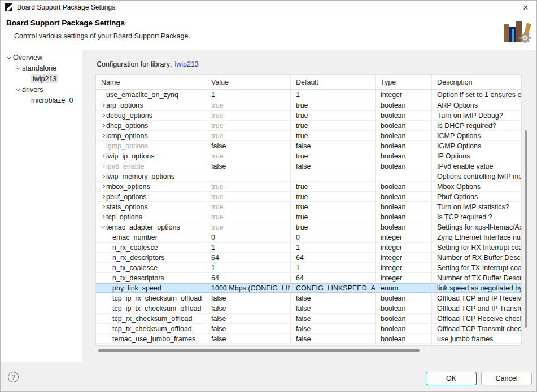 This screenshot has width=537, height=392. Describe the element at coordinates (333, 288) in the screenshot. I see `cell-default: CONFIG_LINKSPEED_AUT...` at that location.